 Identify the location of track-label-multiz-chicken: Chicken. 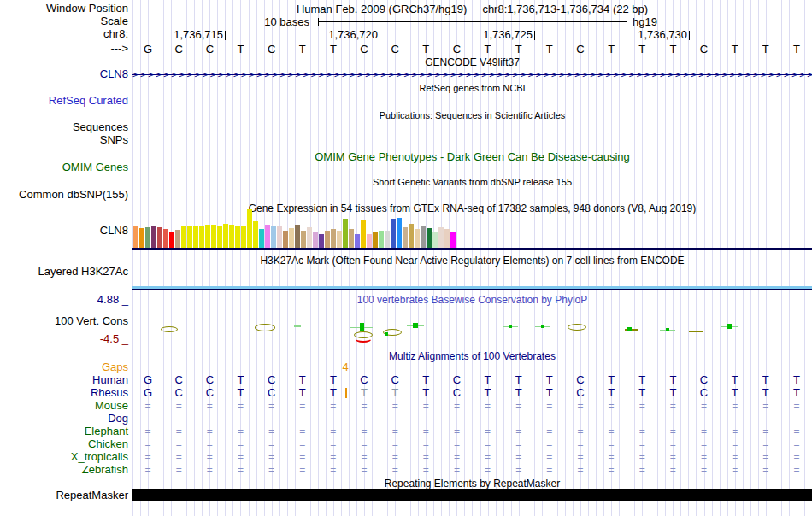
(64, 444).